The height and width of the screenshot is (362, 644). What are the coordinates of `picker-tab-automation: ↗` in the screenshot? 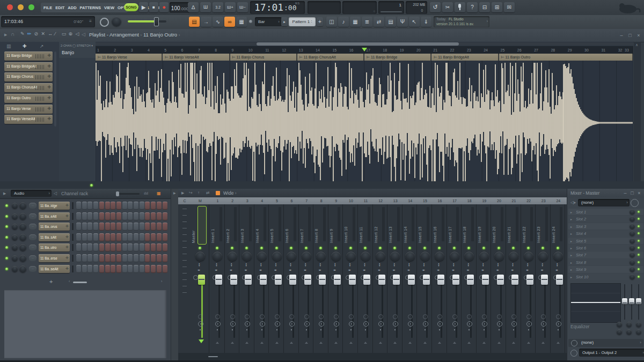 It's located at (42, 46).